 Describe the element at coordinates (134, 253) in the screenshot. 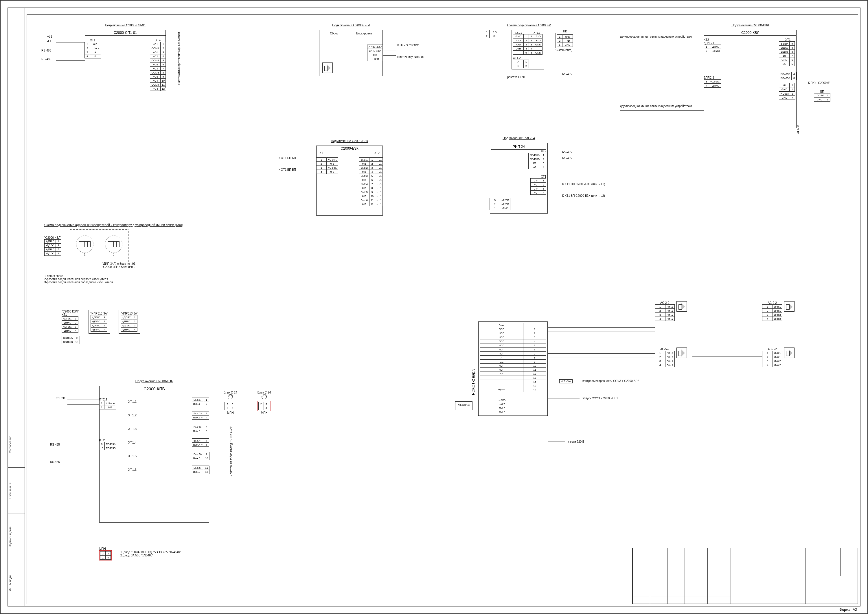

I see `block-detectors: Схема подключения адресных извещателей к…` at that location.